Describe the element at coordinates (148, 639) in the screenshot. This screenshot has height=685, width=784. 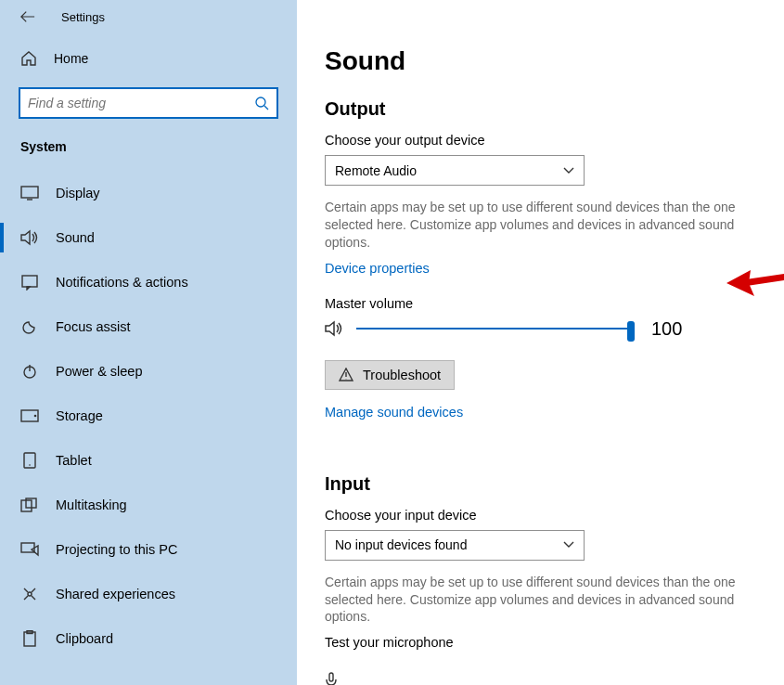
I see `sidebar-item-clipboard: Clipboard` at that location.